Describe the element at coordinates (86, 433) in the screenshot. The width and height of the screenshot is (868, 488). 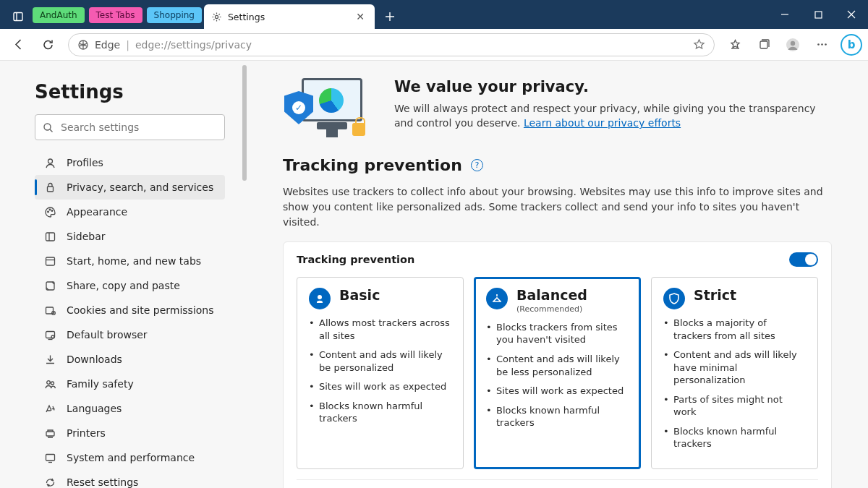
I see `nav-label: Printers` at that location.